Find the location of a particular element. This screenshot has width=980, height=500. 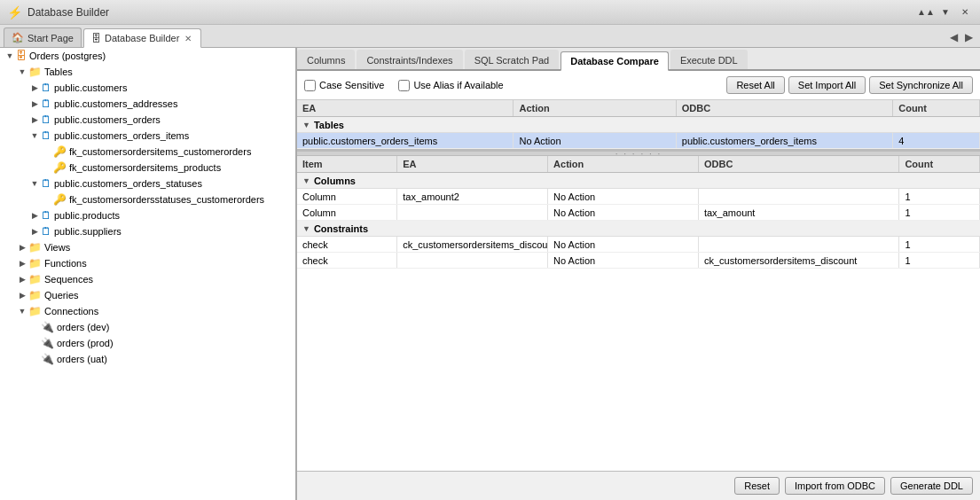

tree-expander-connections: ▼ is located at coordinates (22, 311).